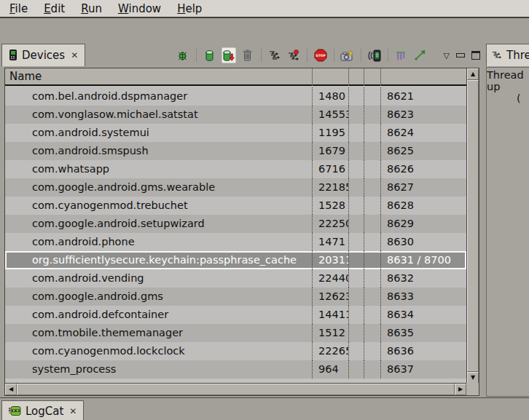 The height and width of the screenshot is (420, 529). What do you see at coordinates (236, 77) in the screenshot?
I see `table-header: Name` at bounding box center [236, 77].